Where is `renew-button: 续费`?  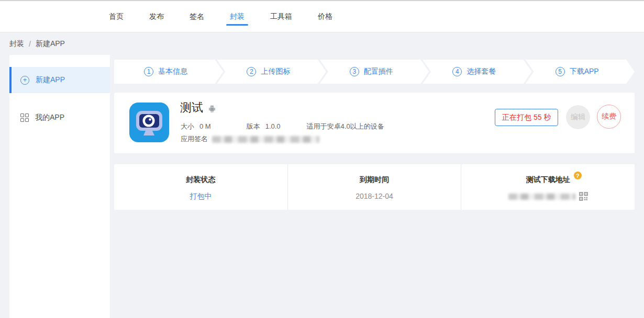 renew-button: 续费 is located at coordinates (609, 117).